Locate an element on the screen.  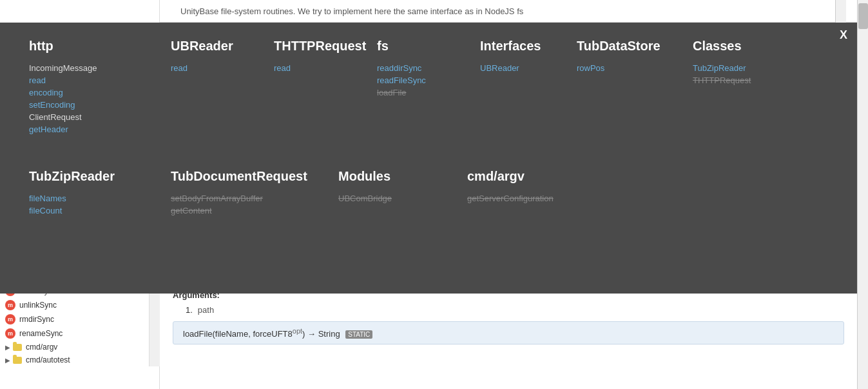
section-item: rowPos is located at coordinates (625, 68).